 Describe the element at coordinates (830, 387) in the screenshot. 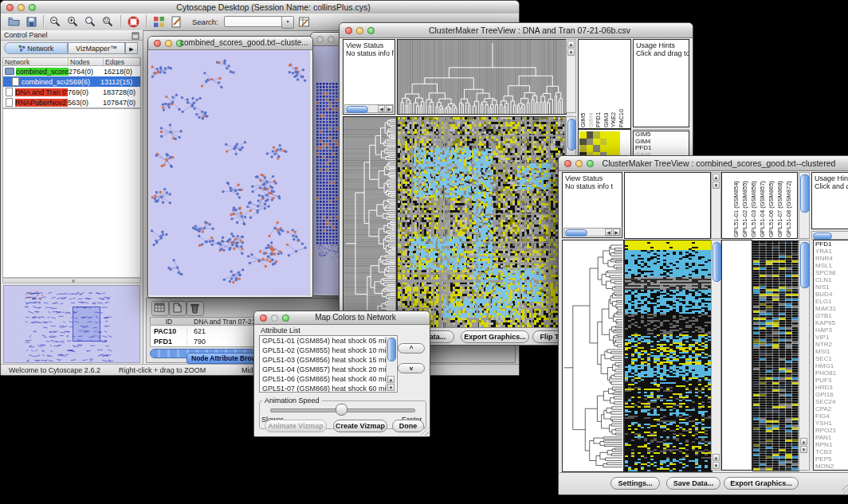

I see `gene-label: HRD3` at that location.